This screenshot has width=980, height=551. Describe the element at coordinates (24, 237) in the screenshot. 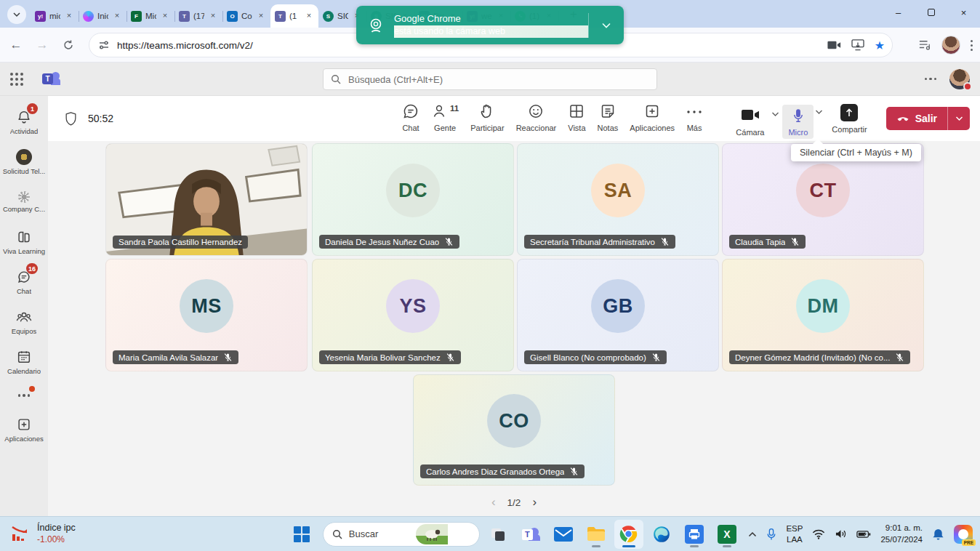

I see `viva-learning-icon` at that location.